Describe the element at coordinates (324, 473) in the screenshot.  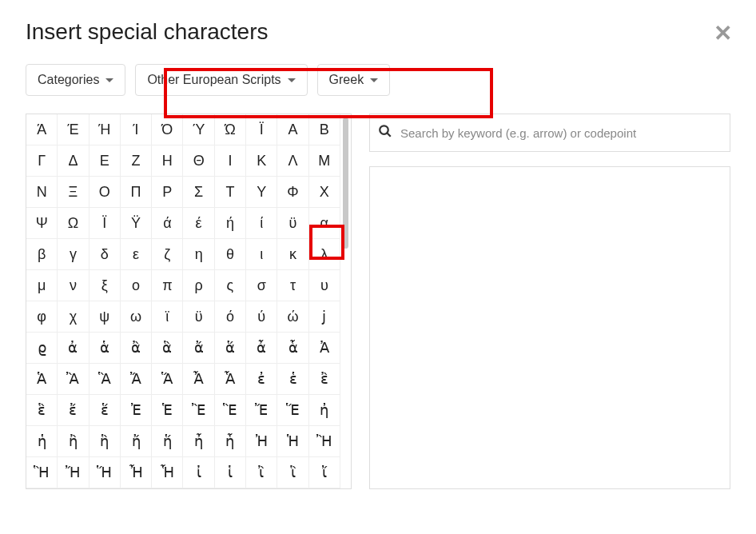
I see `character-cell: ἴ` at that location.